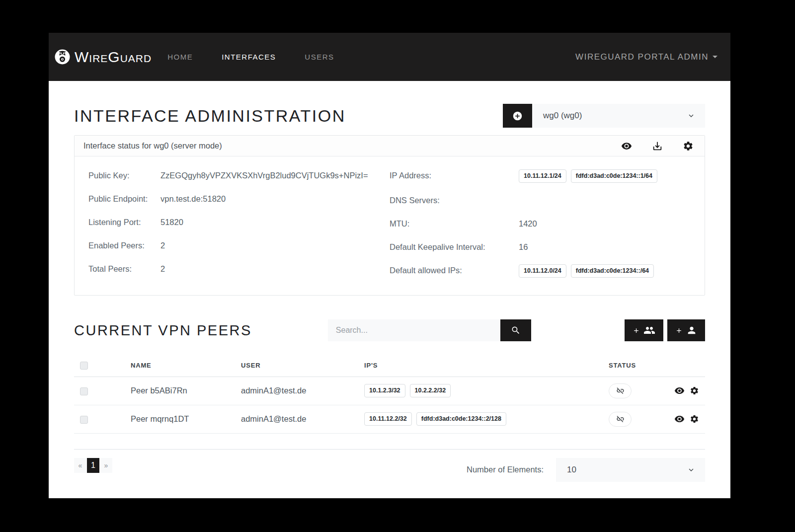  What do you see at coordinates (461, 419) in the screenshot?
I see `peer-ip-badge: fdfd:d3ad:c0de:1234::2/128` at bounding box center [461, 419].